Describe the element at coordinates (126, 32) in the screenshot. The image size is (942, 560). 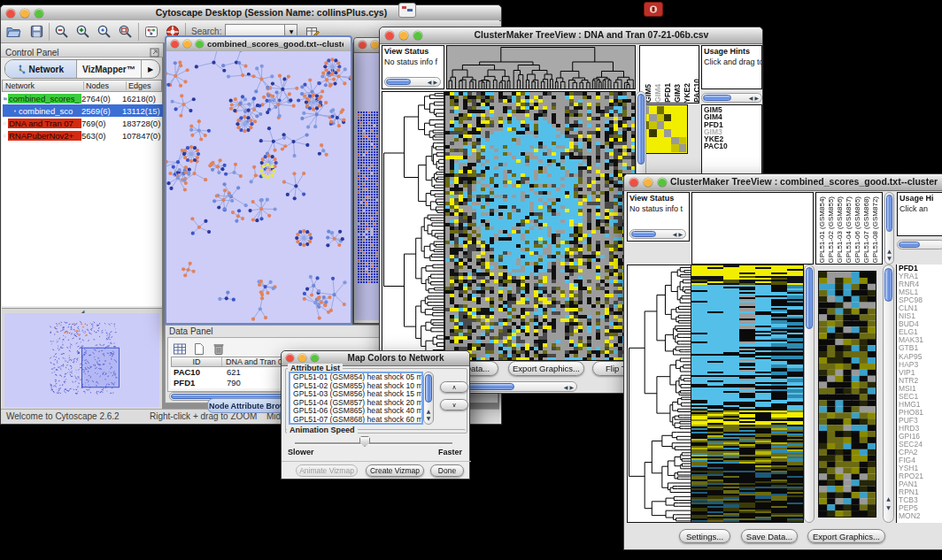
I see `zoom-fit-icon` at that location.